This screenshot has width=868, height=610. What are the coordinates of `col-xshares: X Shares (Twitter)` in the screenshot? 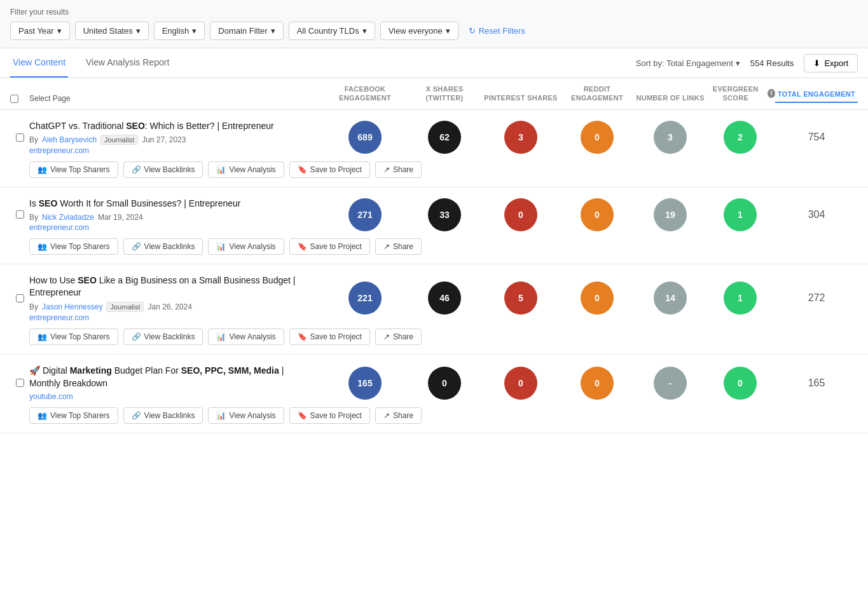 It's located at (444, 94).